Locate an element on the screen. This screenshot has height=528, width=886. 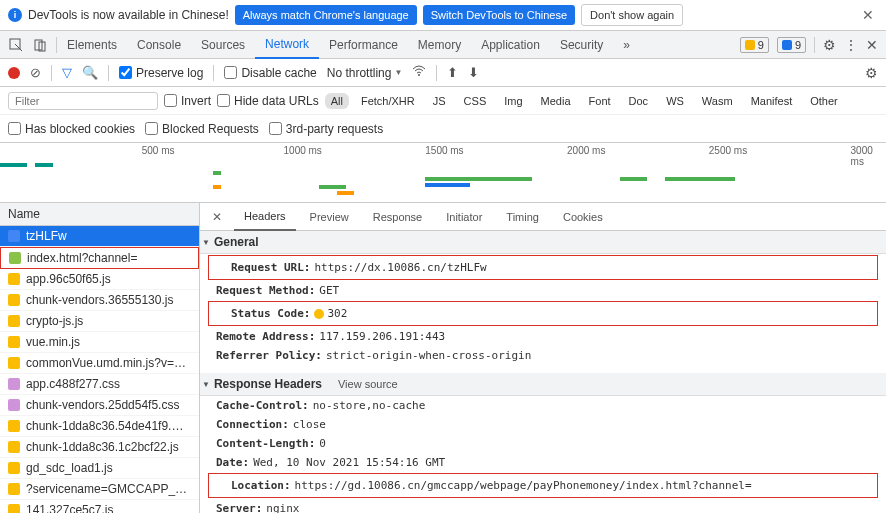
blocked-cookies-checkbox: Has blocked cookies is located at coordinates (72, 129).